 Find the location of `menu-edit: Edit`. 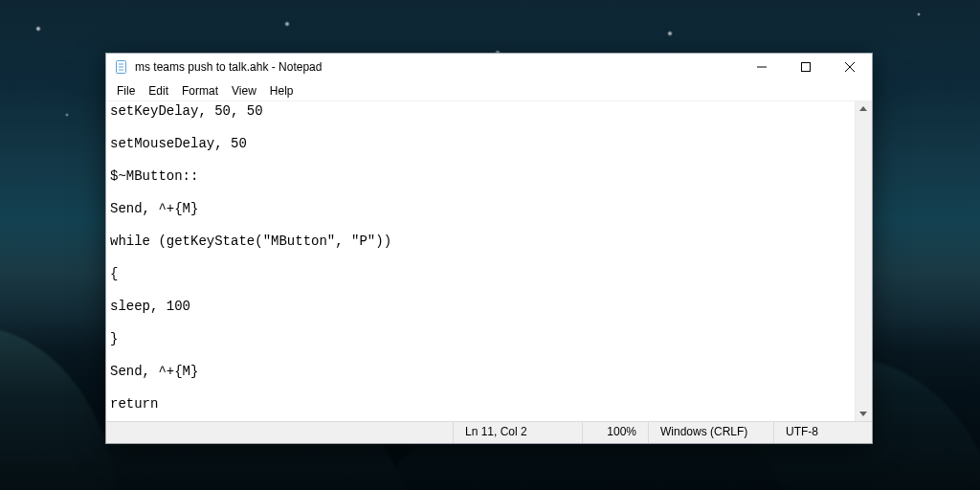

menu-edit: Edit is located at coordinates (159, 91).